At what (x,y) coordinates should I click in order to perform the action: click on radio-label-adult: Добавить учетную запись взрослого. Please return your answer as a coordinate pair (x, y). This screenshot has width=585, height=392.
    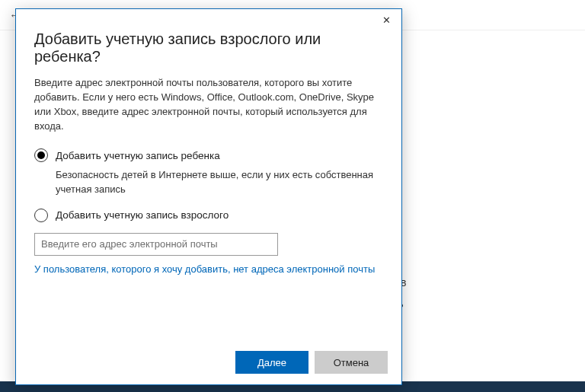
    Looking at the image, I should click on (142, 215).